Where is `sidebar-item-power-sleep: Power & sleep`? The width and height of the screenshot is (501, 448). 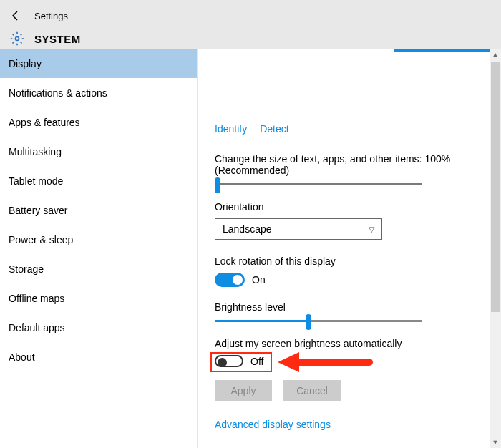
sidebar-item-power-sleep: Power & sleep is located at coordinates (99, 239).